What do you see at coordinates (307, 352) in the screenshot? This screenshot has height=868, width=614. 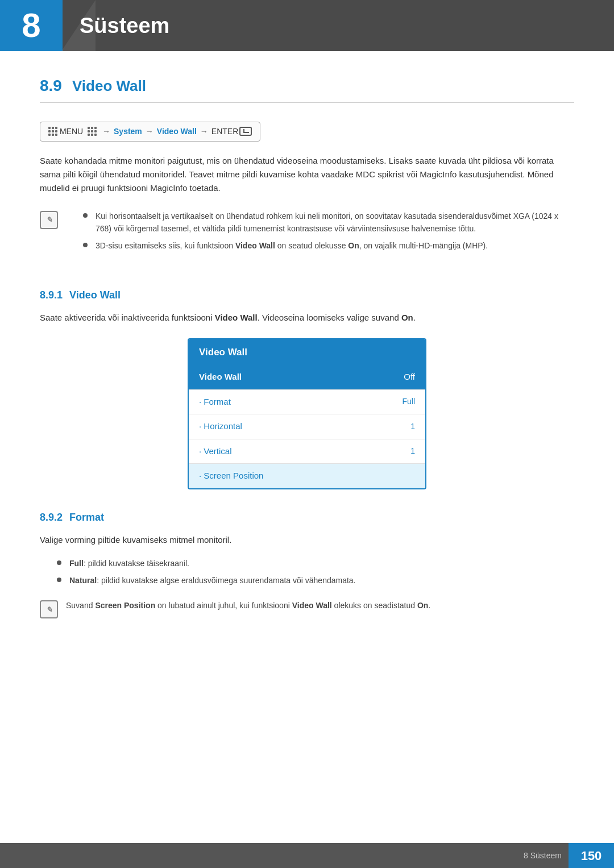 I see `panel-header: Video Wall` at bounding box center [307, 352].